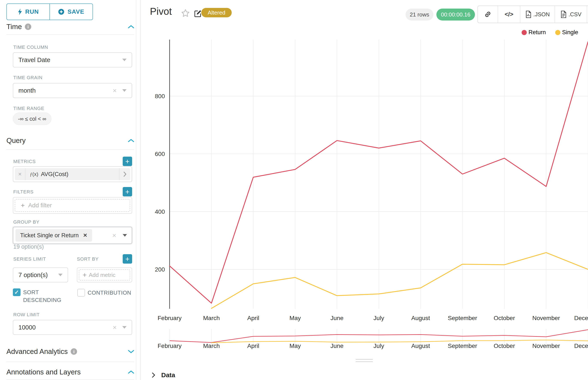  I want to click on annotations-header: Annotations and Layers, so click(70, 372).